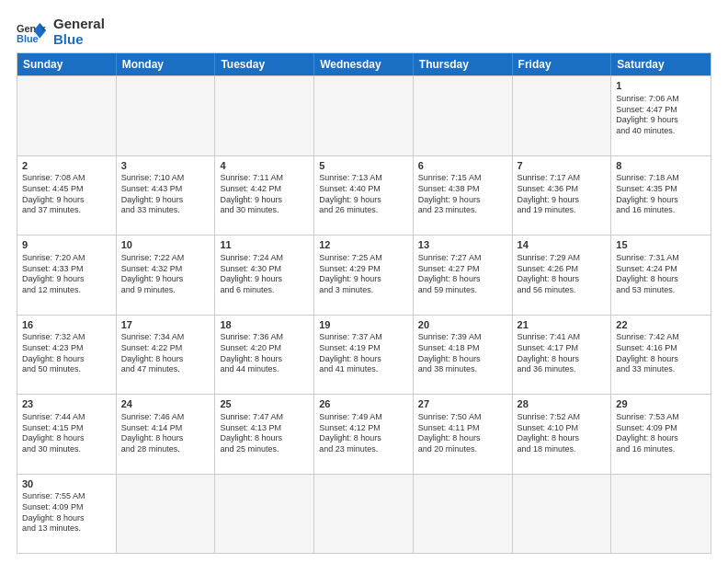 This screenshot has width=728, height=563. I want to click on day-info: Sunrise: 7:50 AM Sunset: 4:11 PM Dayligh…, so click(463, 434).